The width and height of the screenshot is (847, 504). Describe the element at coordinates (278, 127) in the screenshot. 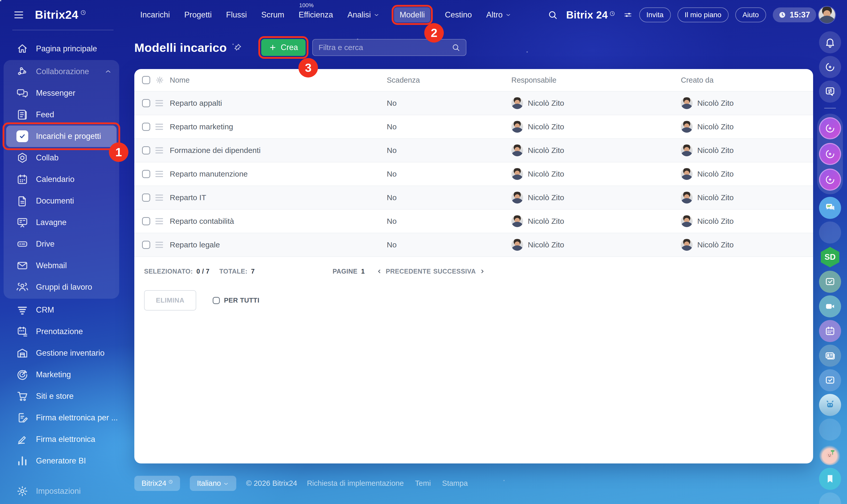

I see `template-name: Reparto marketing` at that location.